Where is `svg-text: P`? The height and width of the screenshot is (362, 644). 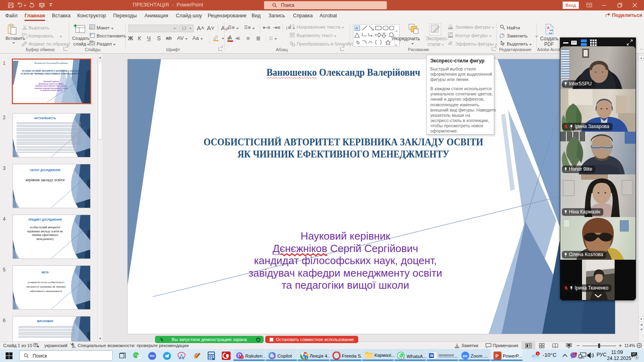 svg-text: P is located at coordinates (497, 356).